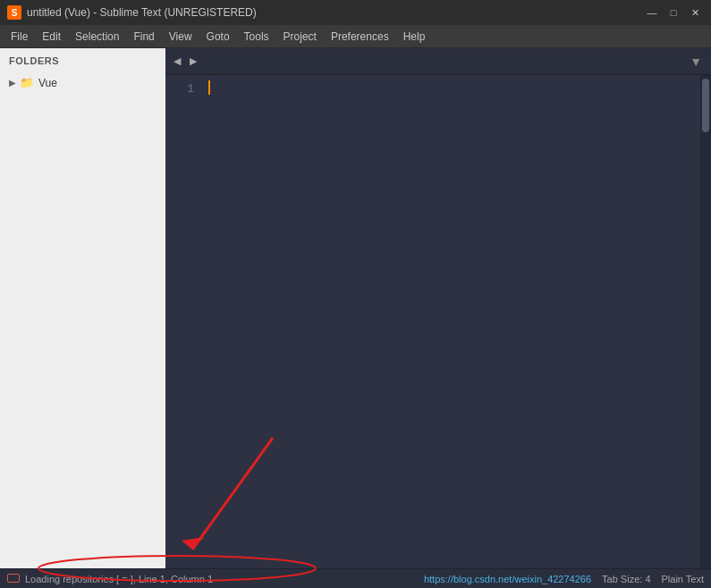  I want to click on sidebar-header: FOLDERS, so click(82, 60).